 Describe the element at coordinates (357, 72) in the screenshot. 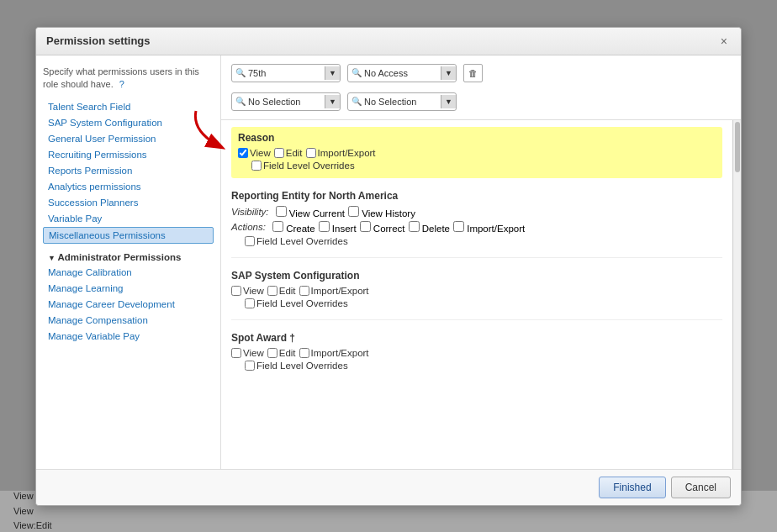

I see `search-icon-2: 🔍` at that location.